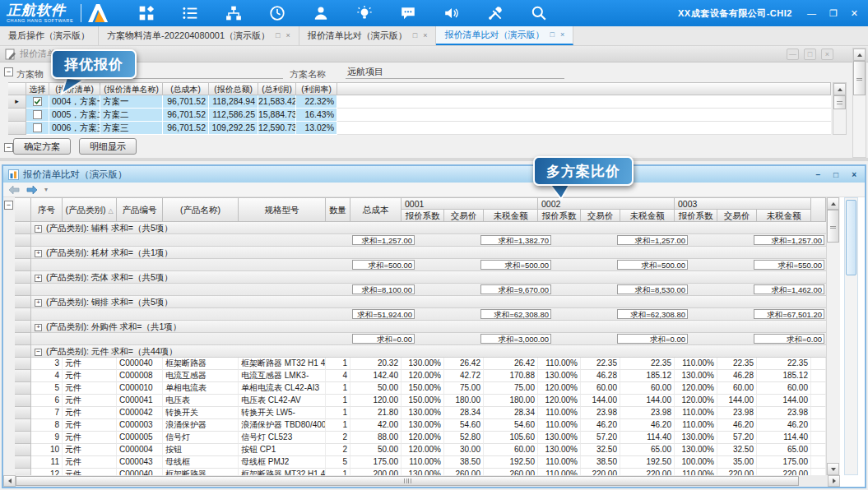  I want to click on chat-icon, so click(408, 13).